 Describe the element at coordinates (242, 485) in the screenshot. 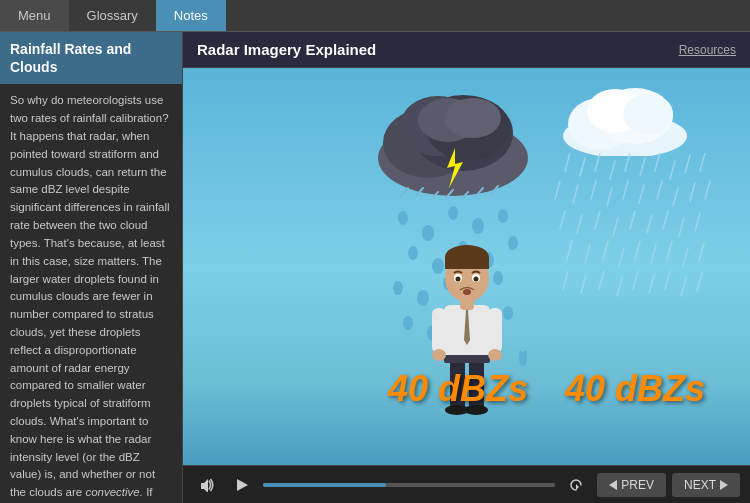

I see `play-button` at that location.